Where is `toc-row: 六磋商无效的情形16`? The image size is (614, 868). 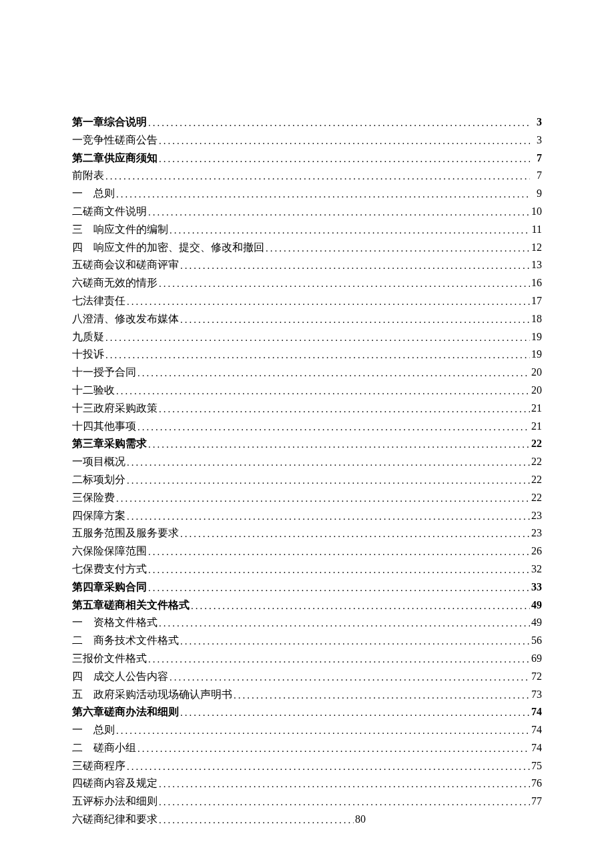 toc-row: 六磋商无效的情形16 is located at coordinates (307, 283).